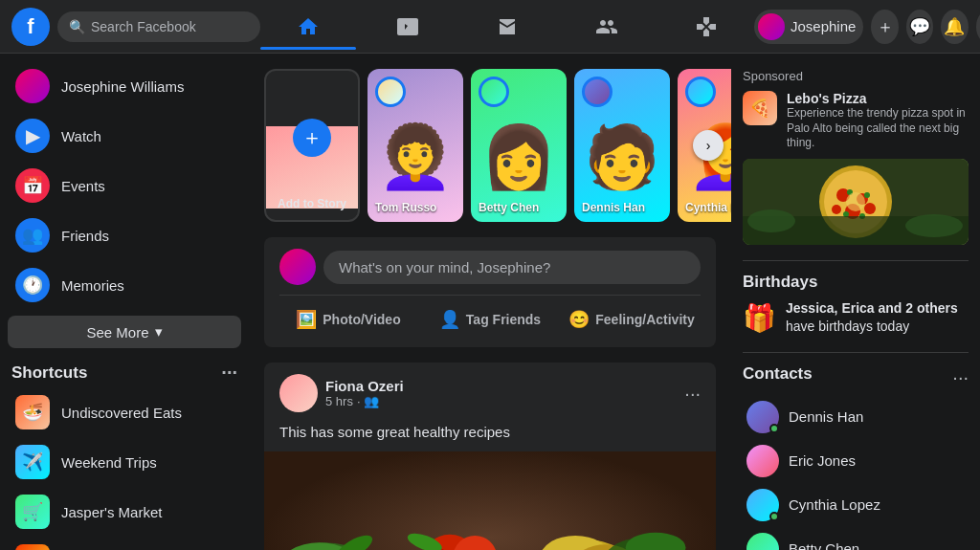  I want to click on post-meta: Fiona Ozeri 5 hrs · 👥, so click(501, 393).